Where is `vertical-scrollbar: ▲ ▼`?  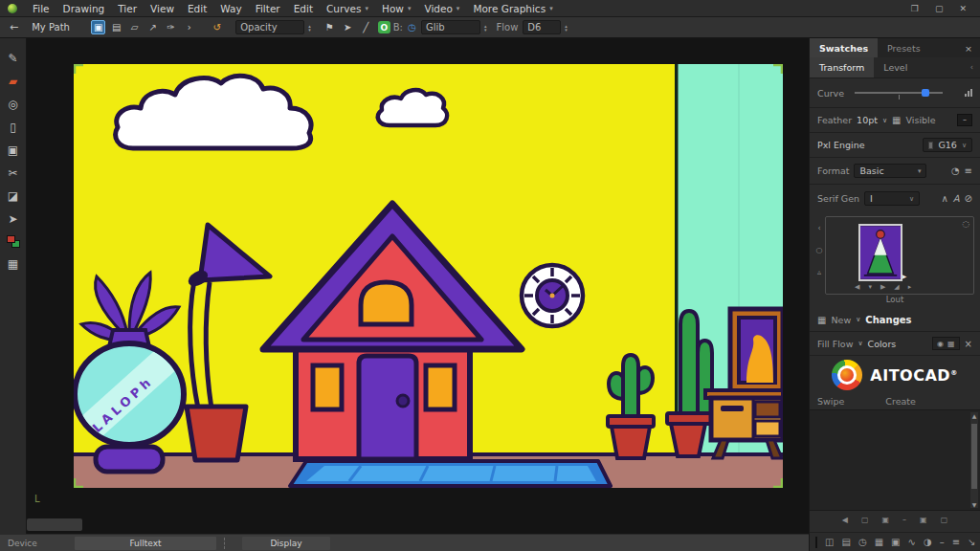
vertical-scrollbar: ▲ ▼ is located at coordinates (974, 460).